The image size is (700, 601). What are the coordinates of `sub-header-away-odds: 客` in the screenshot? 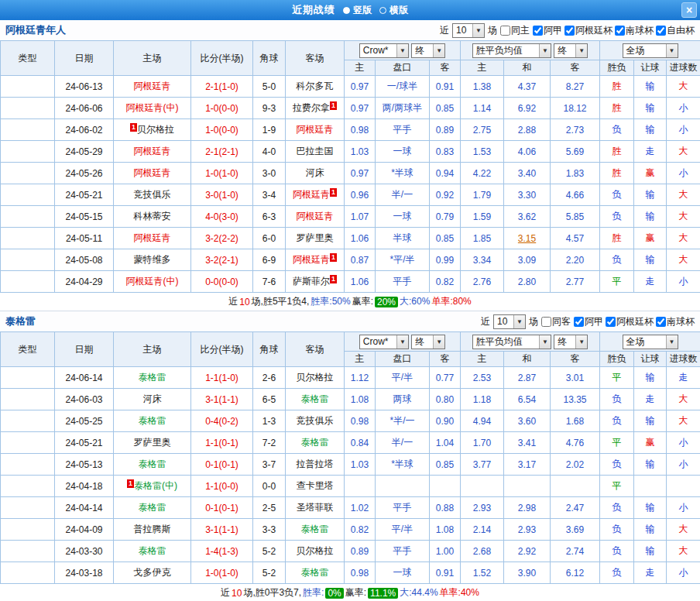 It's located at (445, 68).